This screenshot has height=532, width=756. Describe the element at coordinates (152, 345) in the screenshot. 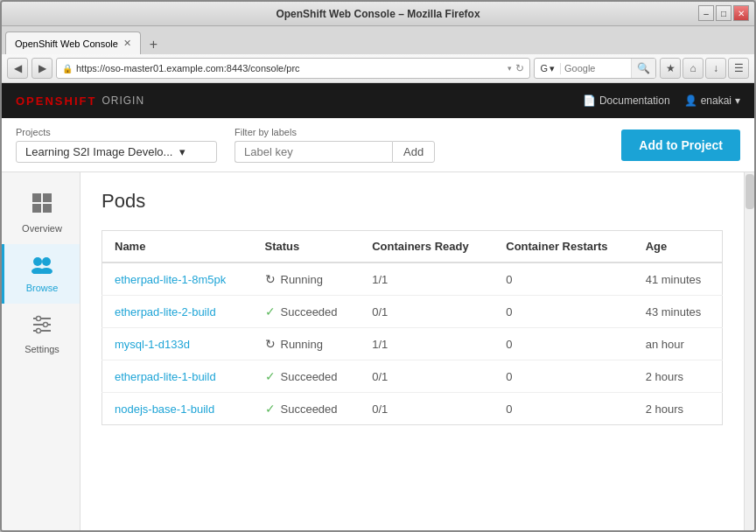

I see `pod-name-link: mysql-1-d133d` at that location.